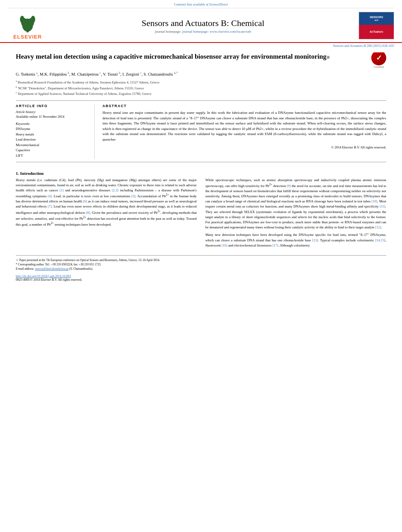 The width and height of the screenshot is (402, 532). What do you see at coordinates (25, 269) in the screenshot?
I see `email-label: E-mail address:` at bounding box center [25, 269].